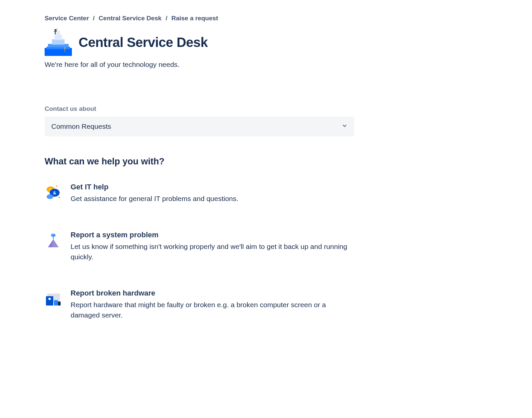  What do you see at coordinates (199, 246) in the screenshot?
I see `request-item-report-system-problem: Report a system problem Let us know if s…` at bounding box center [199, 246].